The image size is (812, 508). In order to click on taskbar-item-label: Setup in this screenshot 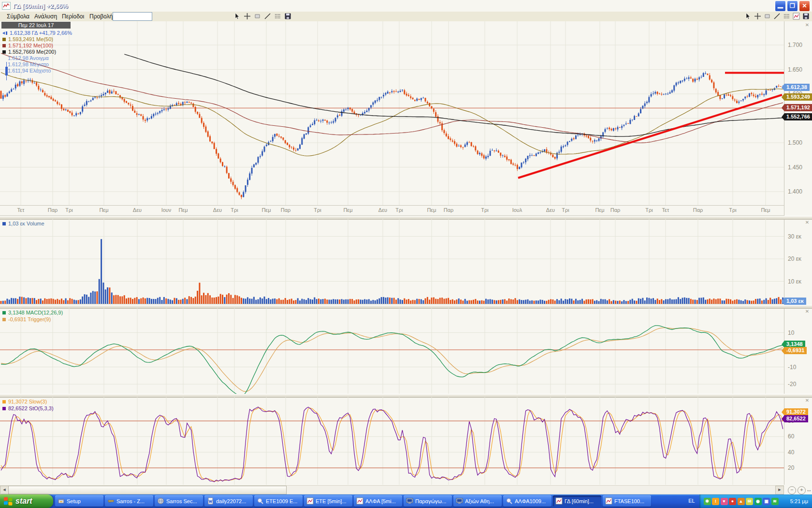, I will do `click(73, 501)`.